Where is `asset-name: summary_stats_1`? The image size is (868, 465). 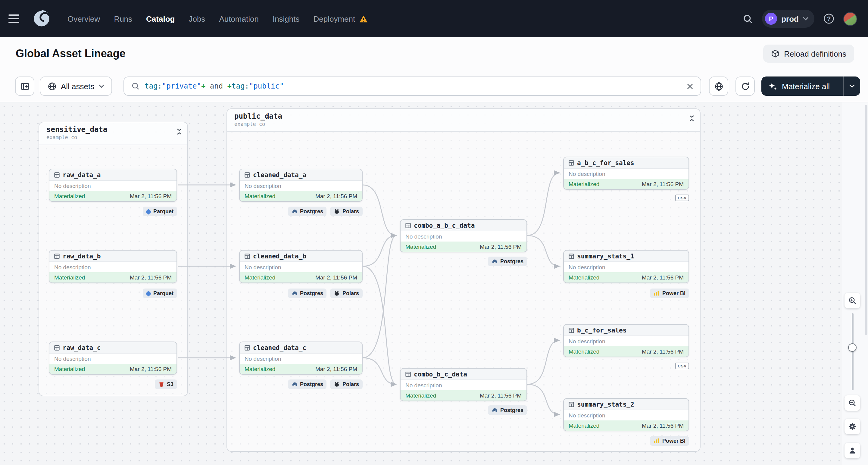
asset-name: summary_stats_1 is located at coordinates (606, 256).